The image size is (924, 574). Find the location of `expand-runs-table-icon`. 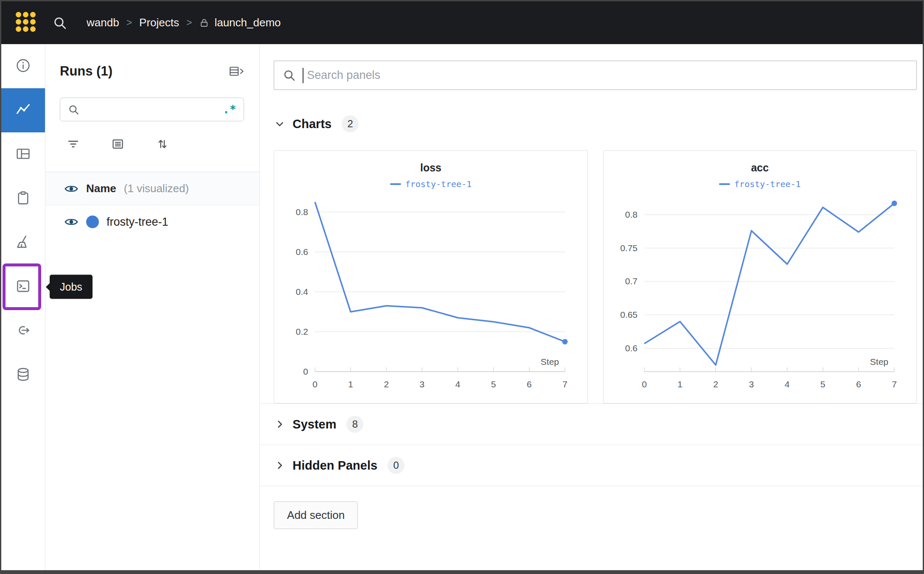

expand-runs-table-icon is located at coordinates (237, 71).